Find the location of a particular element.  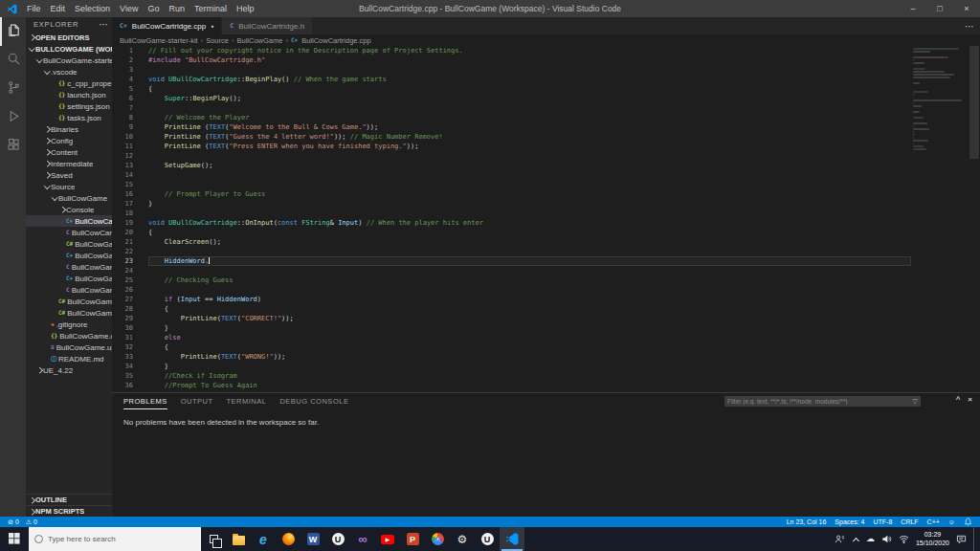

tree-item: BullCowGame is located at coordinates (69, 198).